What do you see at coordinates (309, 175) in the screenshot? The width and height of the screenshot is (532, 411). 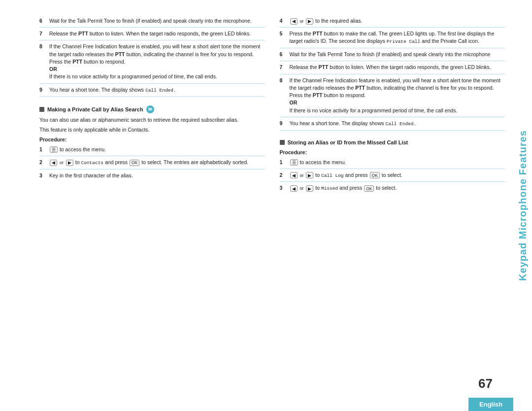 I see `right-arrow-icon-2: ▶` at bounding box center [309, 175].